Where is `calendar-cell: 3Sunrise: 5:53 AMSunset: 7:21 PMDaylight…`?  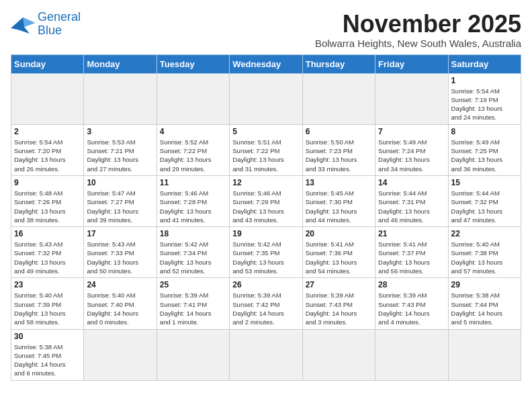
calendar-cell: 3Sunrise: 5:53 AMSunset: 7:21 PMDaylight… is located at coordinates (120, 150).